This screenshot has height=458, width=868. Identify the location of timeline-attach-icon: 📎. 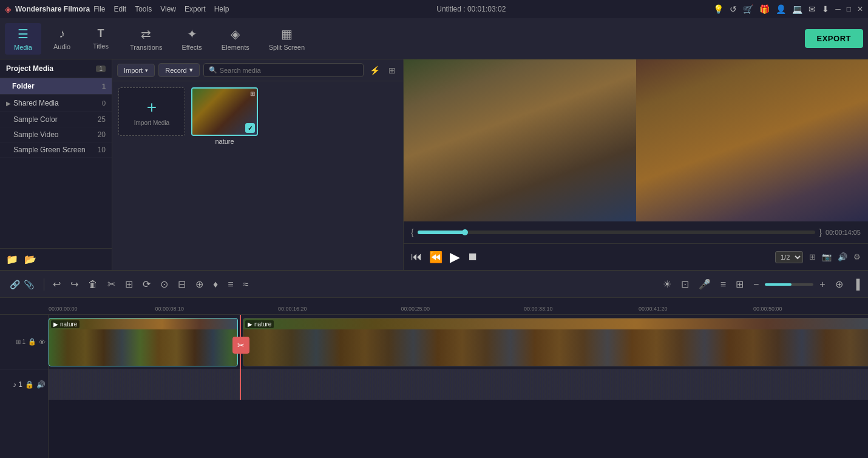
(29, 285).